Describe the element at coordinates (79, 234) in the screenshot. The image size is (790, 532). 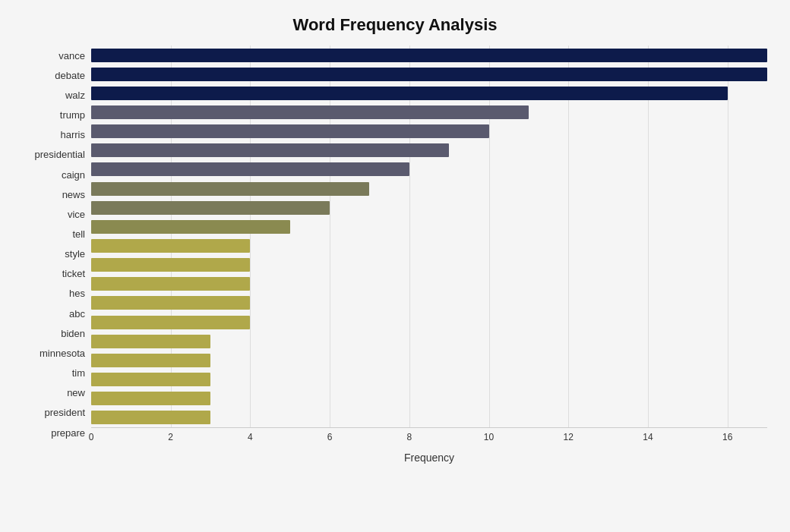
I see `y-label: tell` at that location.